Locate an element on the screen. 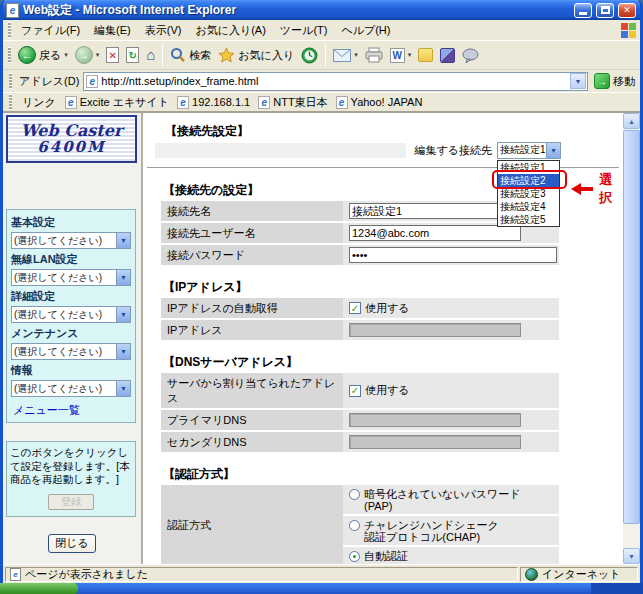 This screenshot has width=643, height=594. radio-option-chap: チャレンジハンドシェーク 認証プロトコル(CHAP) is located at coordinates (451, 530).